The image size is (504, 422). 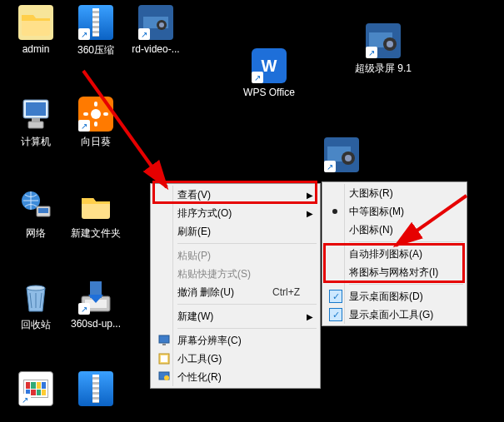 I want to click on menu-personalize: 个性化(R), so click(x=235, y=377).